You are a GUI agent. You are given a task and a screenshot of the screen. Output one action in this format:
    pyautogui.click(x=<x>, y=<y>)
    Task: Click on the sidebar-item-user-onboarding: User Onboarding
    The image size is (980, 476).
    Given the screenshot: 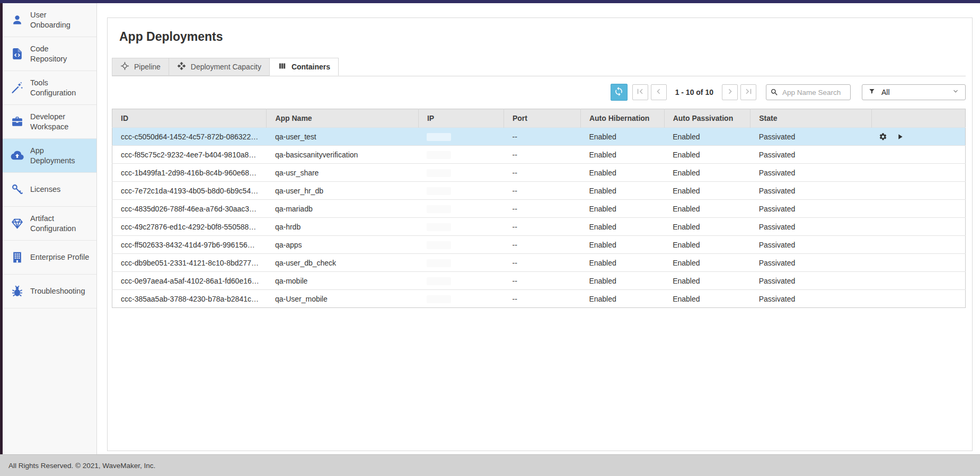 What is the action you would take?
    pyautogui.click(x=50, y=20)
    